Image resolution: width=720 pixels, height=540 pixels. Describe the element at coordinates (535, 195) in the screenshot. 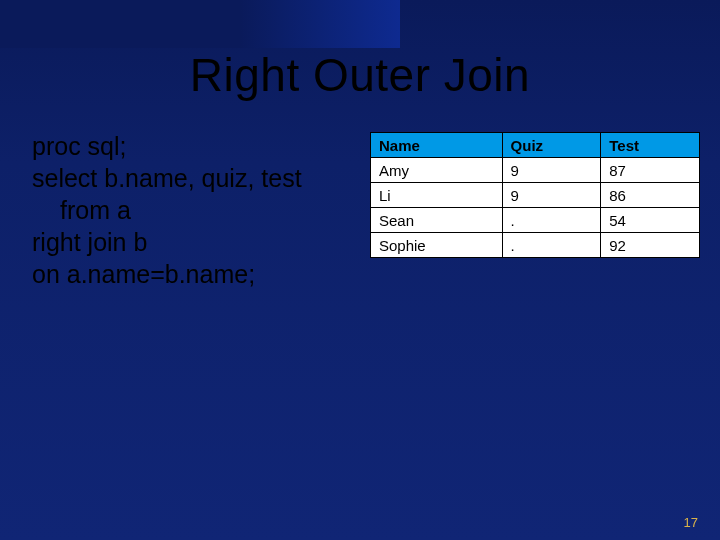

I see `result-table: Name Quiz Test Amy 9 87 Li 9 86 Sean` at that location.